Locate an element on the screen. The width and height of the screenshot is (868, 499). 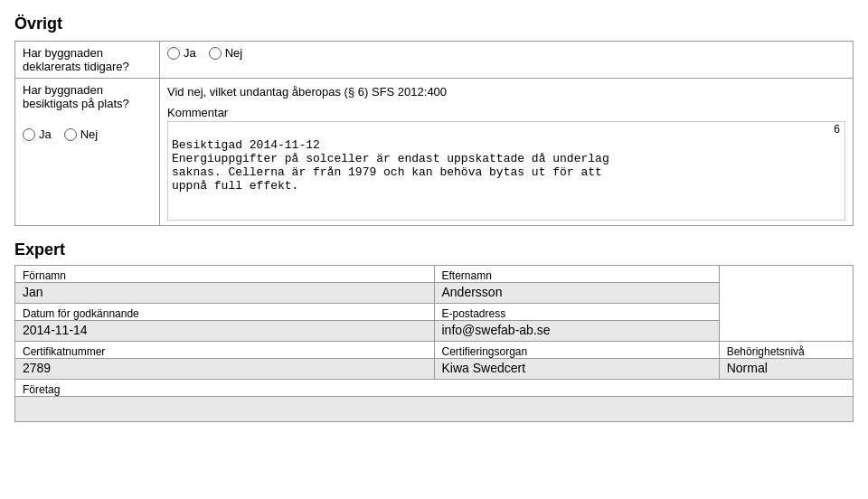
foretag-label: Företag is located at coordinates (434, 389).